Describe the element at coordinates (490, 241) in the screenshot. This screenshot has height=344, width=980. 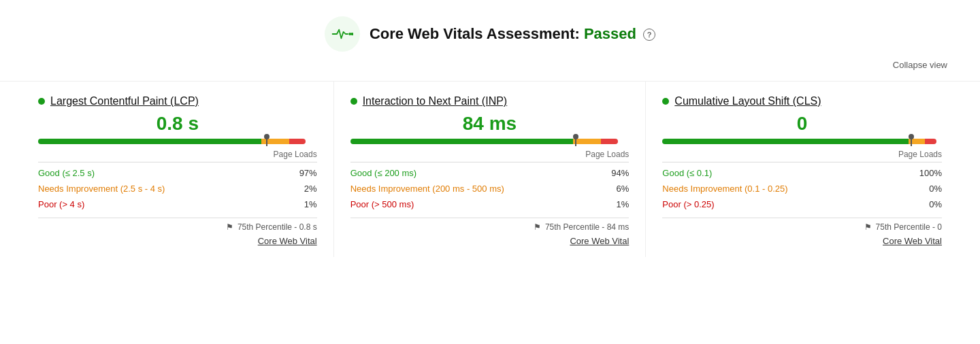
I see `cwv-link-inp: Core Web Vital` at that location.